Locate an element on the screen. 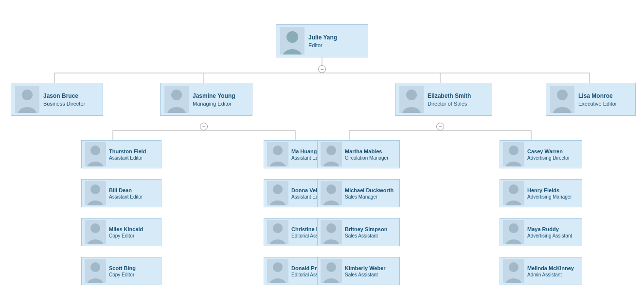 This screenshot has width=644, height=292. miles-name: Miles Kincaid is located at coordinates (126, 229).